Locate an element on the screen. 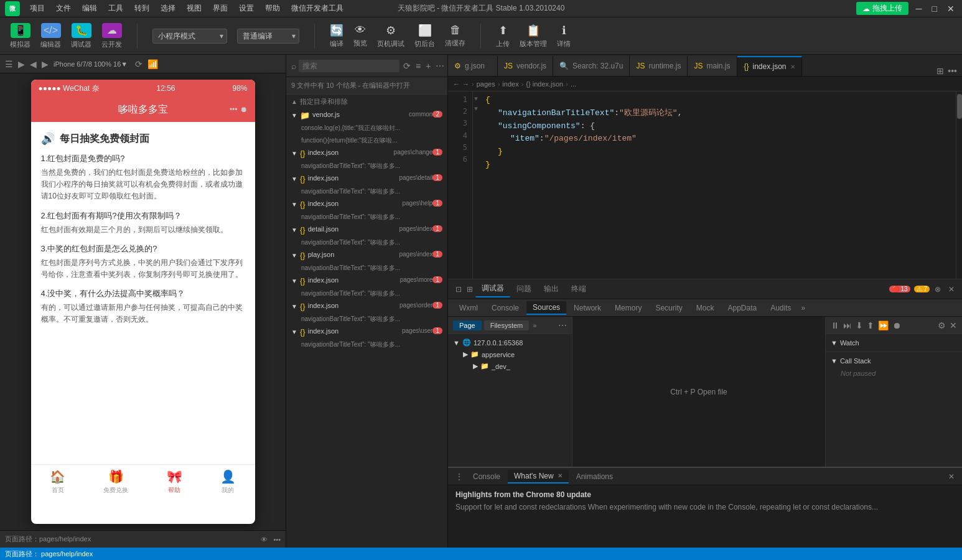  tab-search: 🔍 Search: 32.u7u is located at coordinates (591, 66).